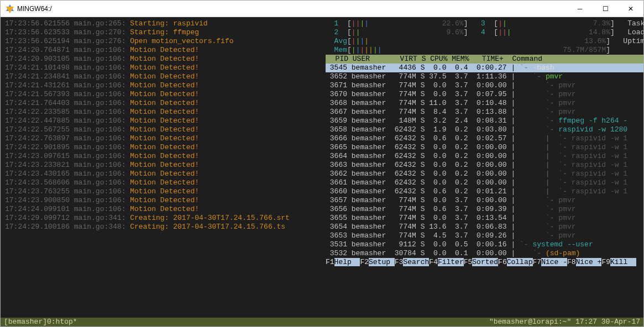 The height and width of the screenshot is (327, 644). Describe the element at coordinates (163, 41) in the screenshot. I see `log-line: 17:23:56.625194 main.go:276: Open motion…` at that location.